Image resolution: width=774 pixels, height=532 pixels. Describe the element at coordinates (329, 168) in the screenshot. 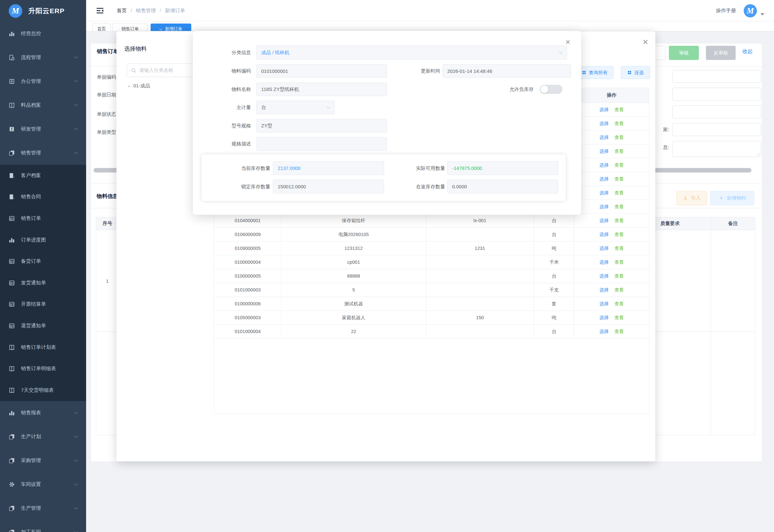

I see `current-stock-input: 2137.0000` at that location.